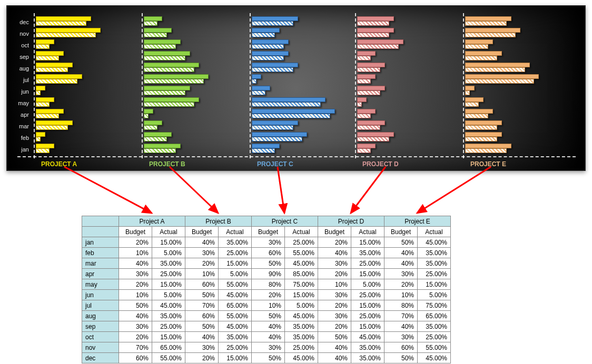 The width and height of the screenshot is (592, 364). I want to click on table-month-cell: mar, so click(101, 264).